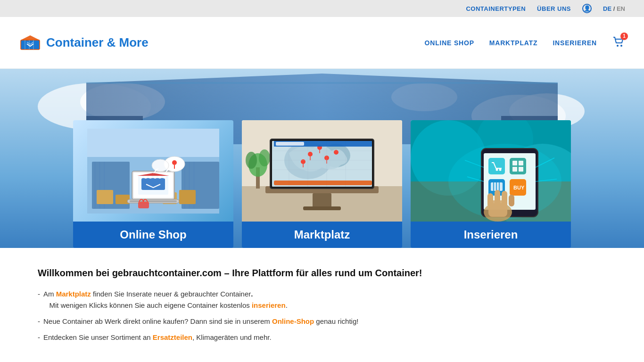 The image size is (644, 362). I want to click on bullet-1: Am Marktplatz finden Sie Inserate neuer …, so click(322, 300).